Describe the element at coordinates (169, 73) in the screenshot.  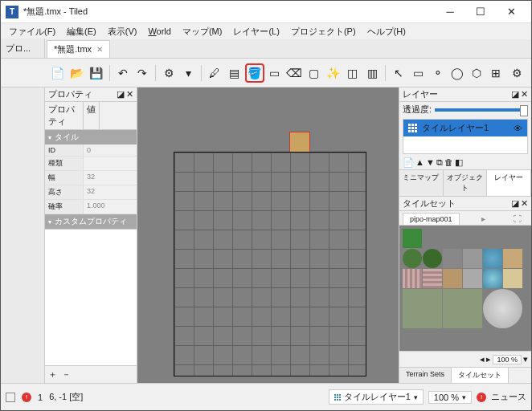
I see `command-icon: ⚙` at that location.